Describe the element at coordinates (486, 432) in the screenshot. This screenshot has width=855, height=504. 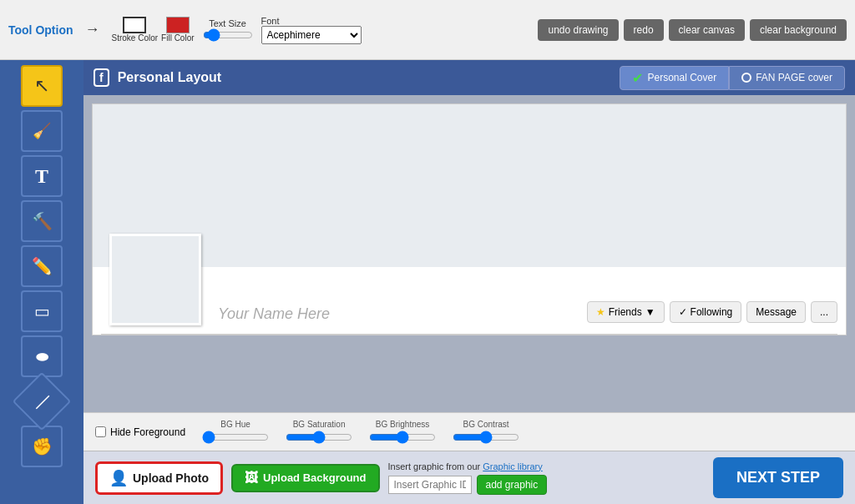
I see `bg-contrast-group: BG Contrast` at that location.